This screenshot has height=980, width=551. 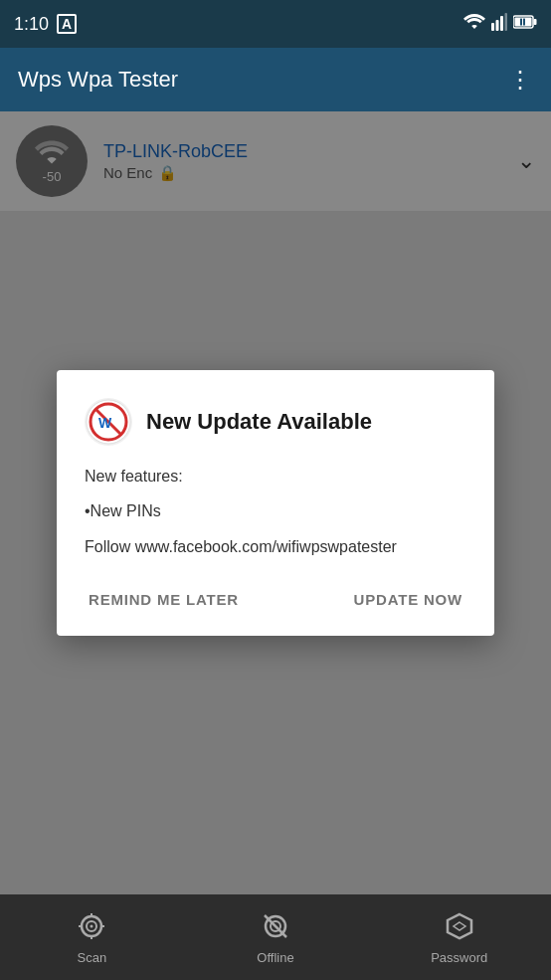 What do you see at coordinates (276, 80) in the screenshot?
I see `app-bar: Wps Wpa Tester ⋮` at bounding box center [276, 80].